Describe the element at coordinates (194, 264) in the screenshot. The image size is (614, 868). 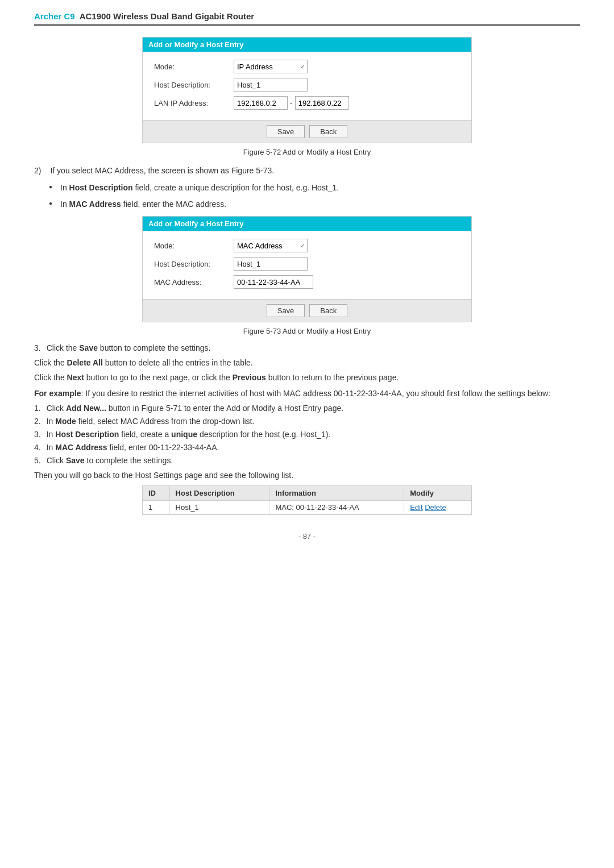
I see `panel2-host-desc-label: Host Description:` at that location.